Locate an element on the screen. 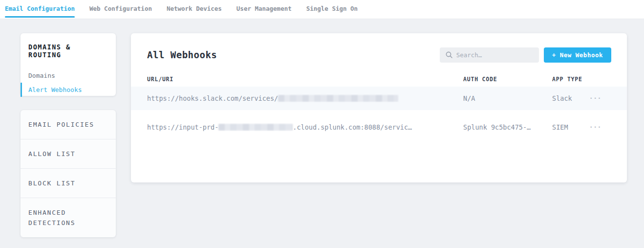  sidebar-item-enhanced-detections: ENHANCED DETECTIONS is located at coordinates (68, 218).